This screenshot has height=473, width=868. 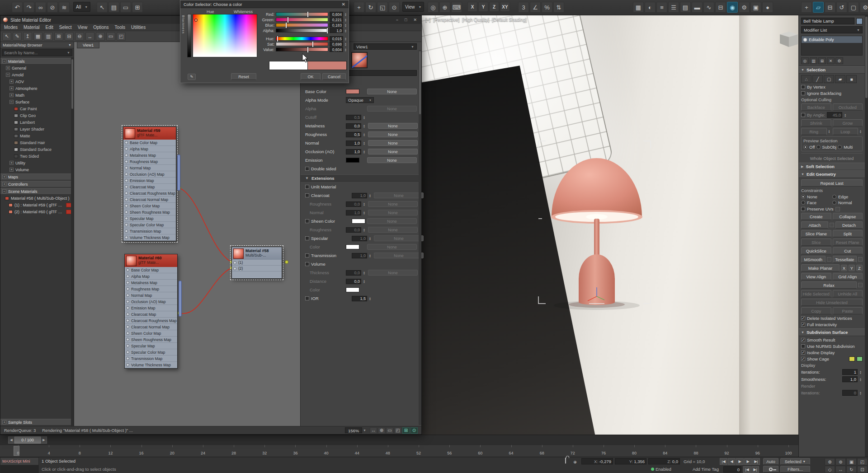 I want to click on checkbox, so click(x=803, y=93).